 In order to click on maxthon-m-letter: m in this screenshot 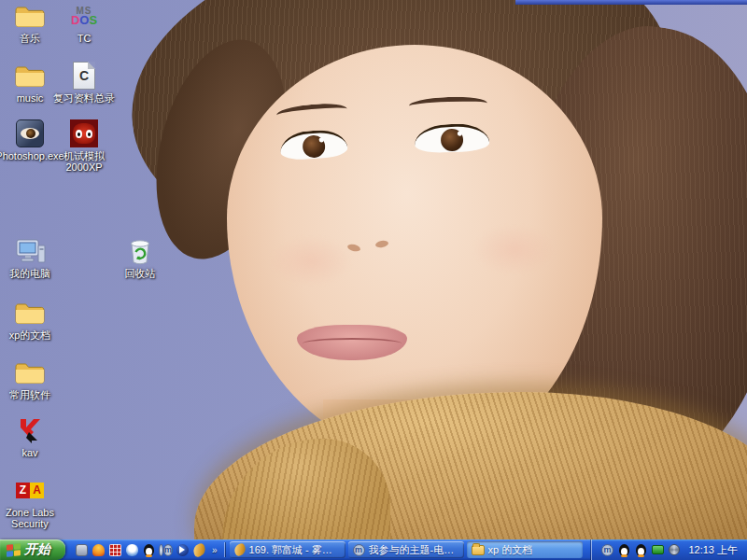, I will do `click(168, 551)`.